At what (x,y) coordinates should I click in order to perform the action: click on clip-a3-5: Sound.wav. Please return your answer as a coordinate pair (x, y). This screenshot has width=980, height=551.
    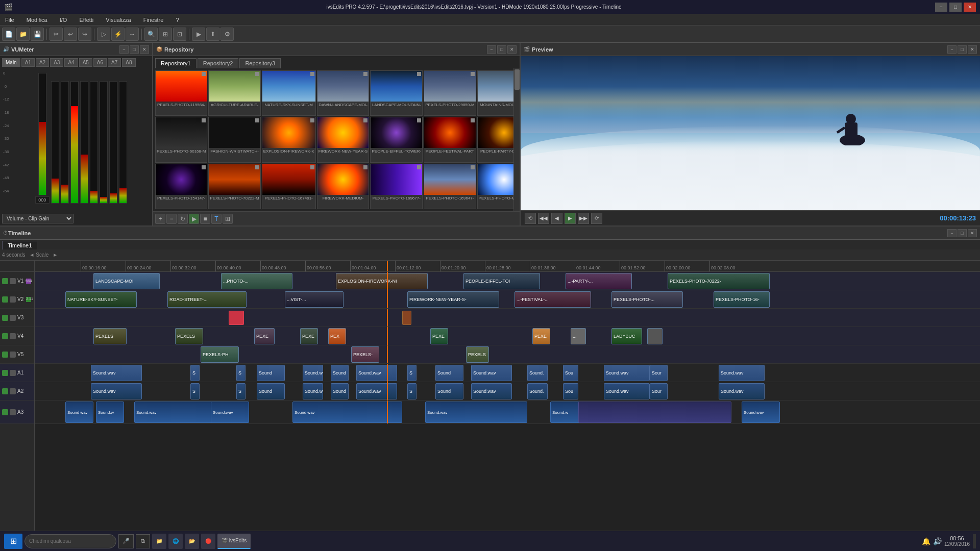
    Looking at the image, I should click on (347, 412).